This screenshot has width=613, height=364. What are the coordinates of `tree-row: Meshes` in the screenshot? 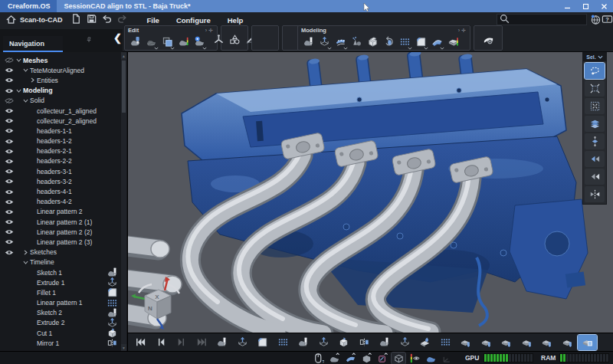 It's located at (64, 60).